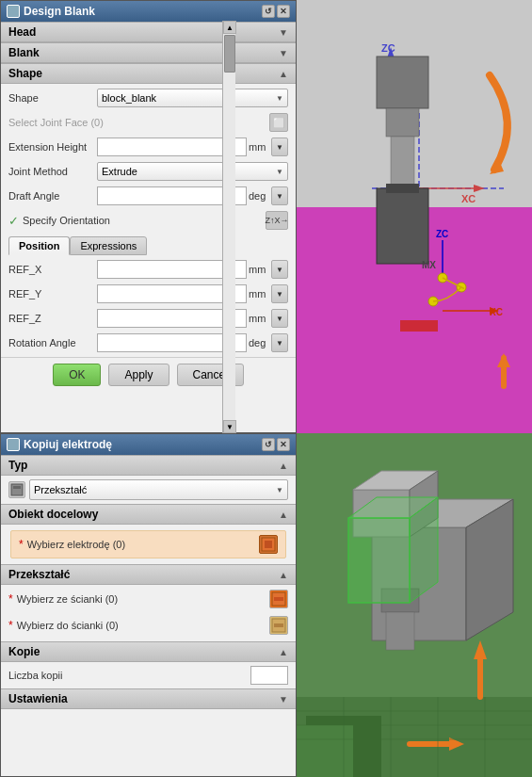 This screenshot has height=777, width=532. Describe the element at coordinates (279, 599) in the screenshot. I see `przeksztalt1-icon` at that location.